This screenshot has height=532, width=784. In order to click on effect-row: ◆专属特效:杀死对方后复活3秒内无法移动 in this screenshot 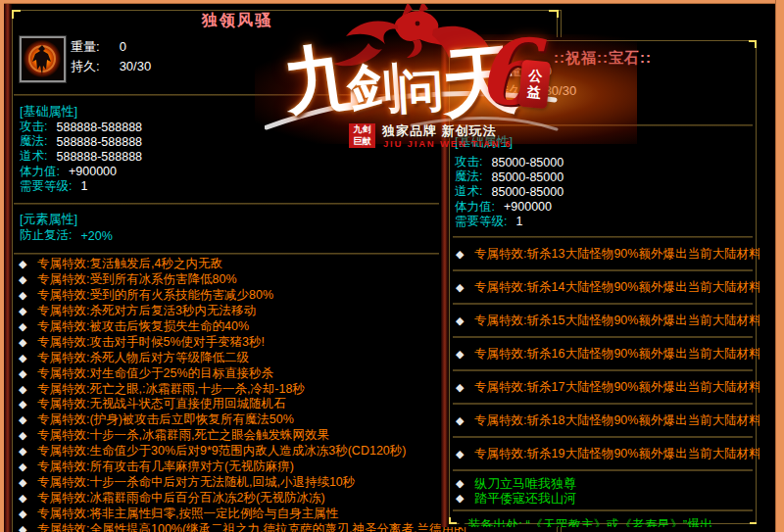, I will do `click(237, 312)`.